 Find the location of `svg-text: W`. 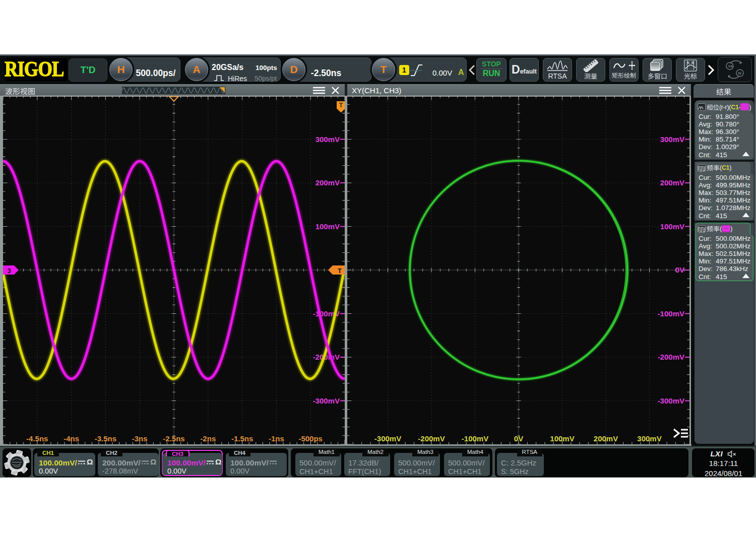

svg-text: W is located at coordinates (740, 74).